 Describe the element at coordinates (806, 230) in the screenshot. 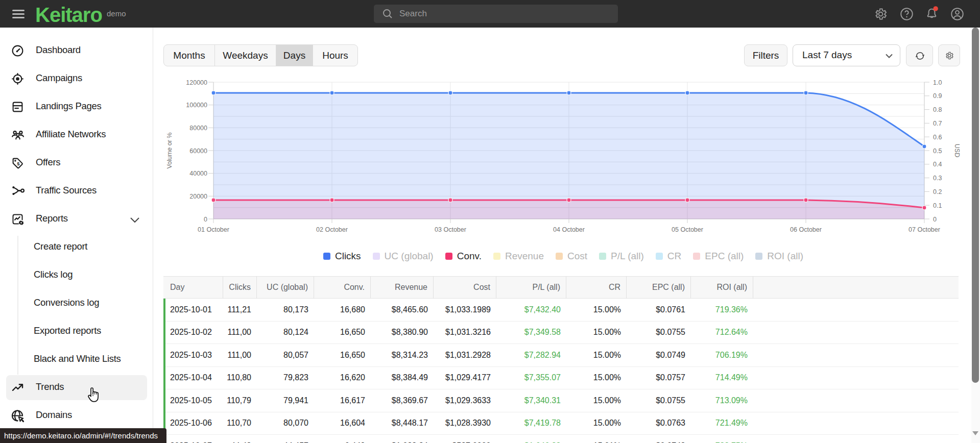

I see `svg-text: 06 October` at that location.